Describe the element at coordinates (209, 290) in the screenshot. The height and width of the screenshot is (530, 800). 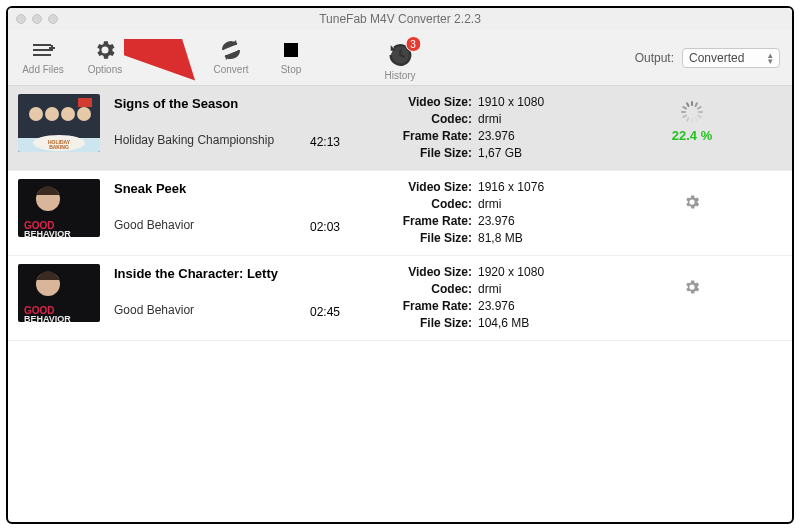
I see `item-titles: Inside the Character: Letty Good Behavio…` at that location.